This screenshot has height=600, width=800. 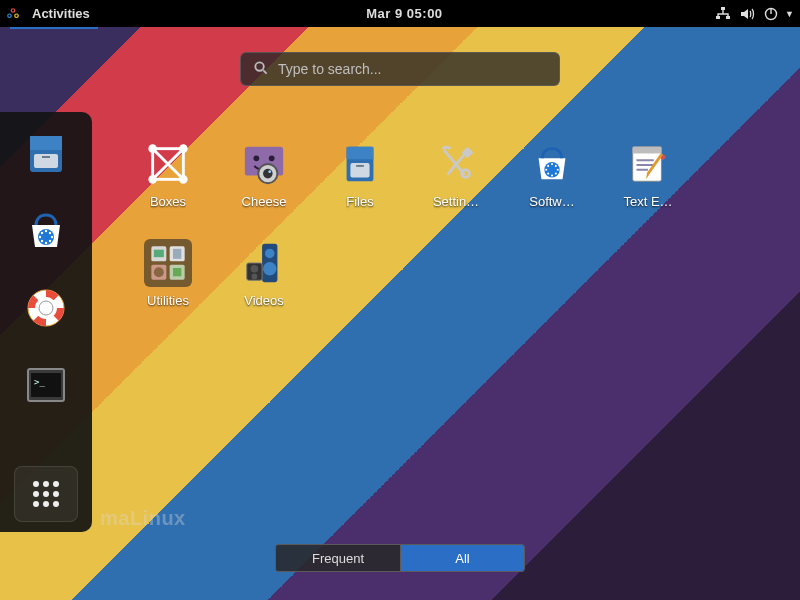 What do you see at coordinates (143, 518) in the screenshot?
I see `distro-watermark: maLinux` at bounding box center [143, 518].